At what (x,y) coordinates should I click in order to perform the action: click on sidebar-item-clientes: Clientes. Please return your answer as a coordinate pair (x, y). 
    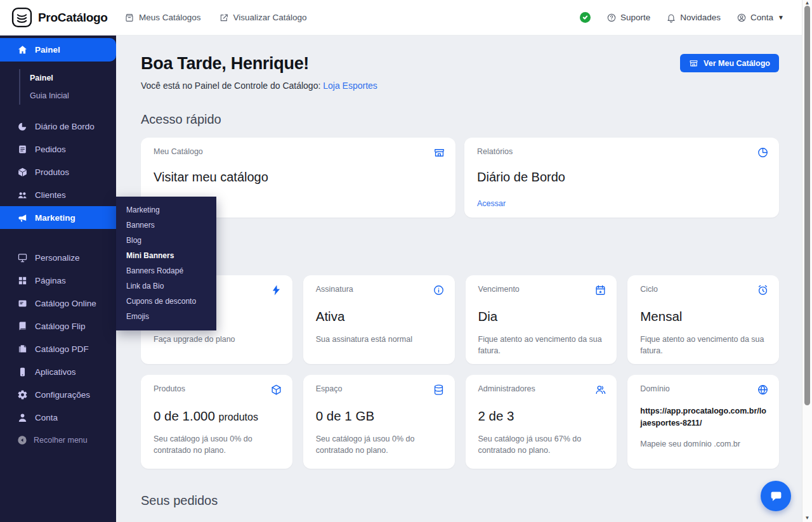
    Looking at the image, I should click on (58, 195).